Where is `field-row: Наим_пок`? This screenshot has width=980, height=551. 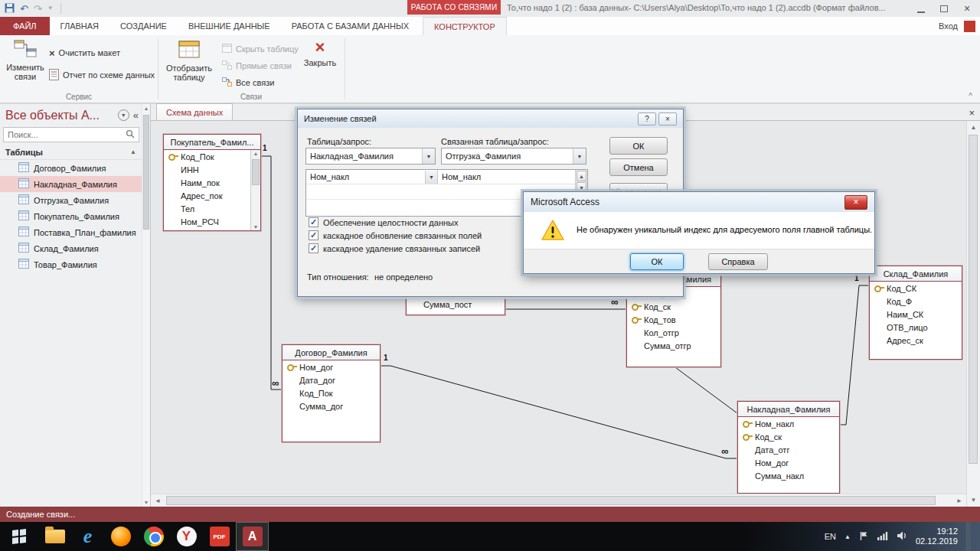 field-row: Наим_пок is located at coordinates (212, 182).